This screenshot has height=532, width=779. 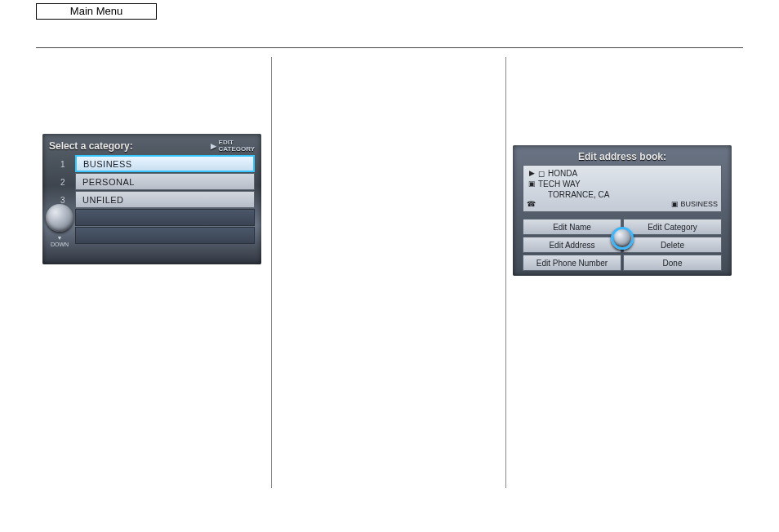 I want to click on row-index-1: 1, so click(x=63, y=164).